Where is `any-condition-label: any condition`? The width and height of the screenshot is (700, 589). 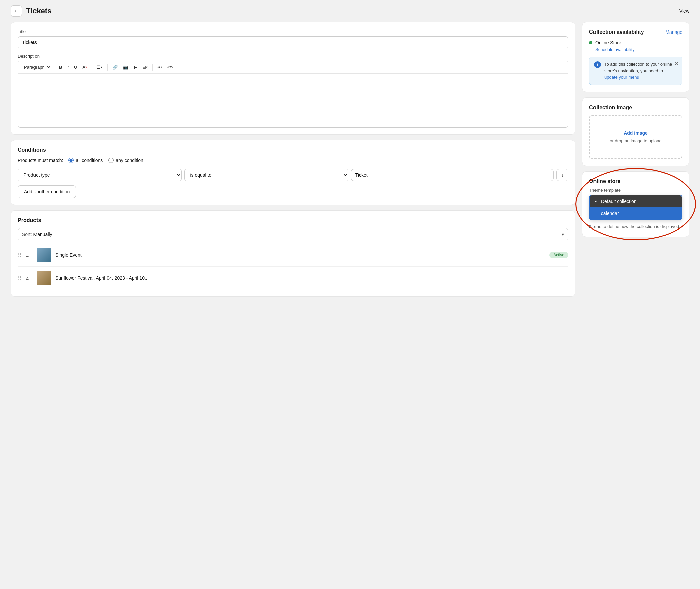
any-condition-label: any condition is located at coordinates (129, 160).